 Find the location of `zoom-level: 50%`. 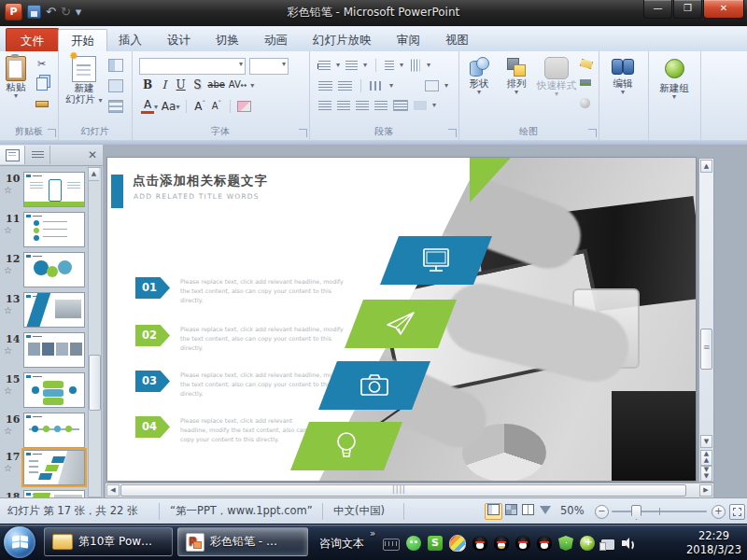

zoom-level: 50% is located at coordinates (572, 511).